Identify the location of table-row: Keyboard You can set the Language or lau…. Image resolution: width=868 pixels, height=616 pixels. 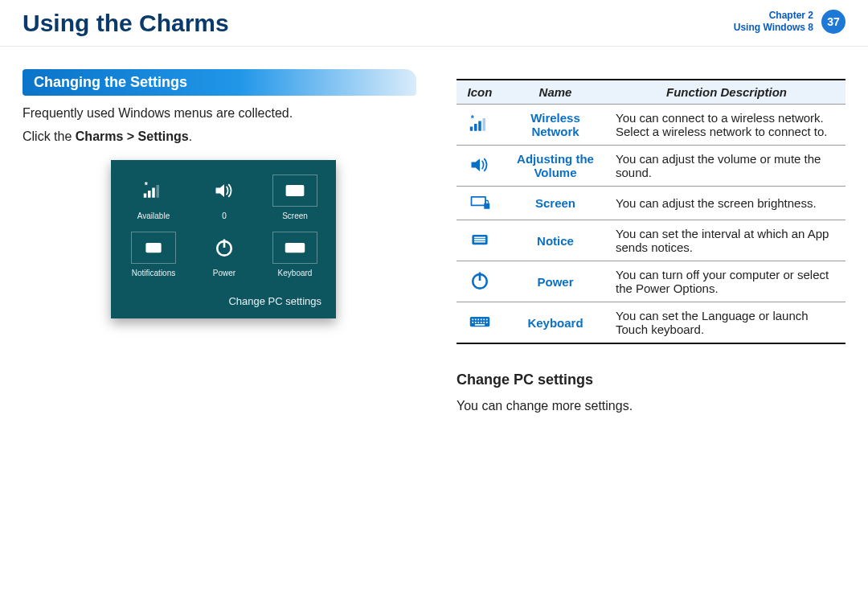
(651, 323).